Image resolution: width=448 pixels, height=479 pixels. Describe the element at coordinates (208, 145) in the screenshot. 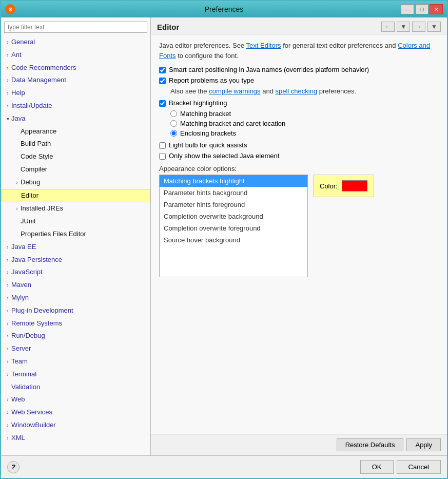

I see `lightbulb-label: Light bulb for quick assists` at that location.